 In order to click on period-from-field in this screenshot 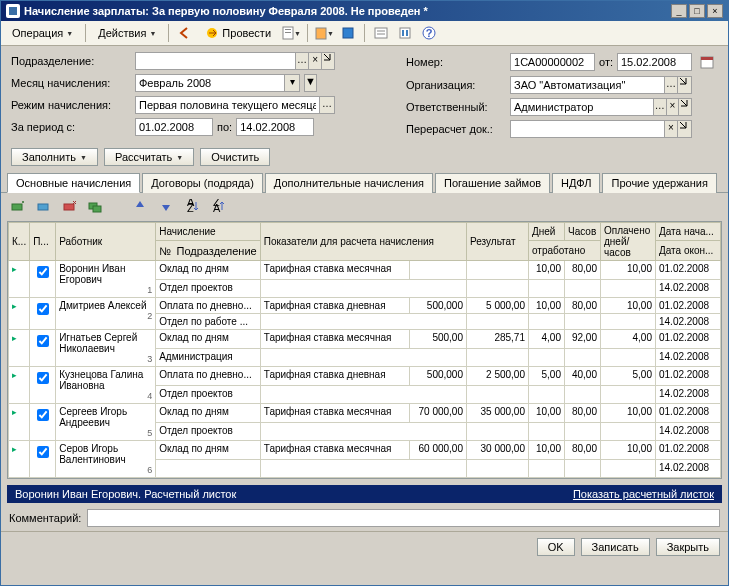, I will do `click(174, 127)`.